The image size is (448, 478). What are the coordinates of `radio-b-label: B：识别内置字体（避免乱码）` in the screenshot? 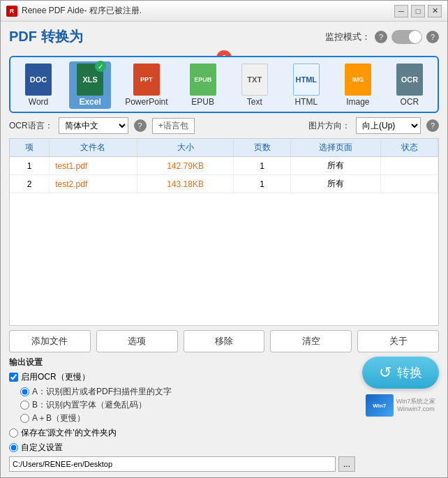 It's located at (89, 405).